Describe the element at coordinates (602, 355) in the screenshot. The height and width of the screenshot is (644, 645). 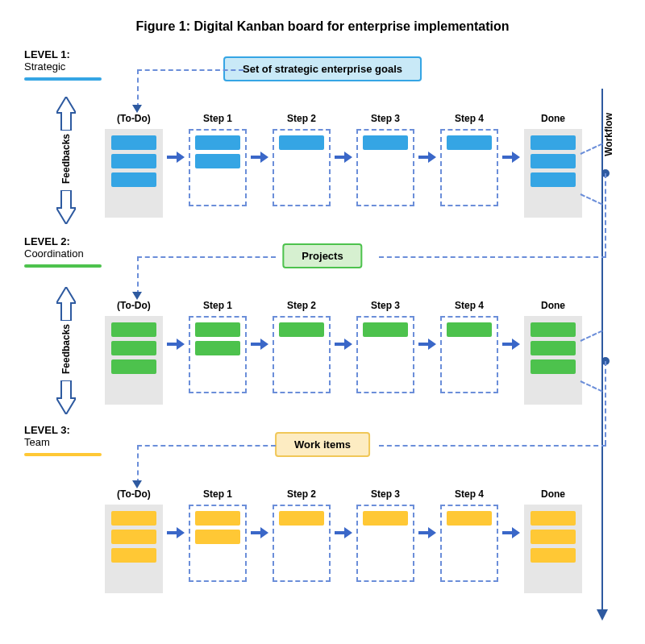
I see `workflow-axis: Workflow` at that location.